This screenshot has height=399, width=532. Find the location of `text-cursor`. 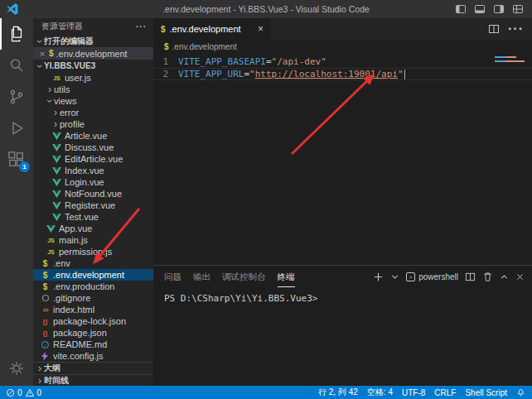

text-cursor is located at coordinates (404, 75).